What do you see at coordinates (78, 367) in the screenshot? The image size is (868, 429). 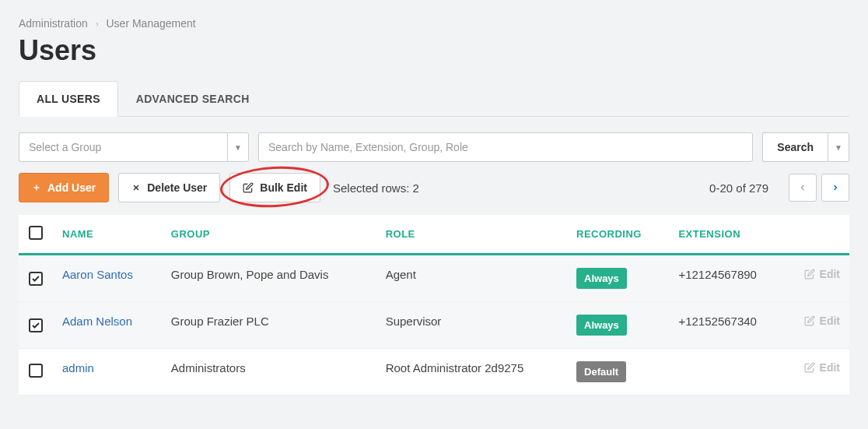 I see `user-name-link: admin` at bounding box center [78, 367].